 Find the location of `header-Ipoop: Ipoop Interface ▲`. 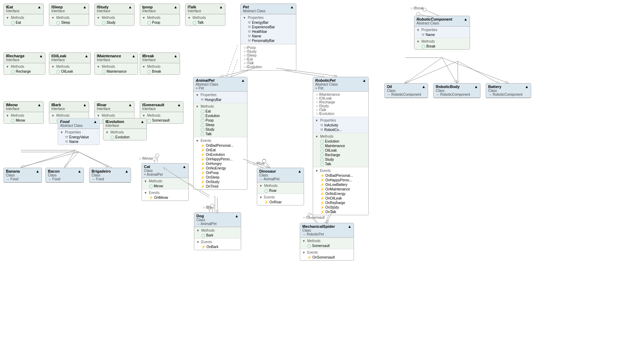

header-Ipoop: Ipoop Interface ▲ is located at coordinates (160, 9).